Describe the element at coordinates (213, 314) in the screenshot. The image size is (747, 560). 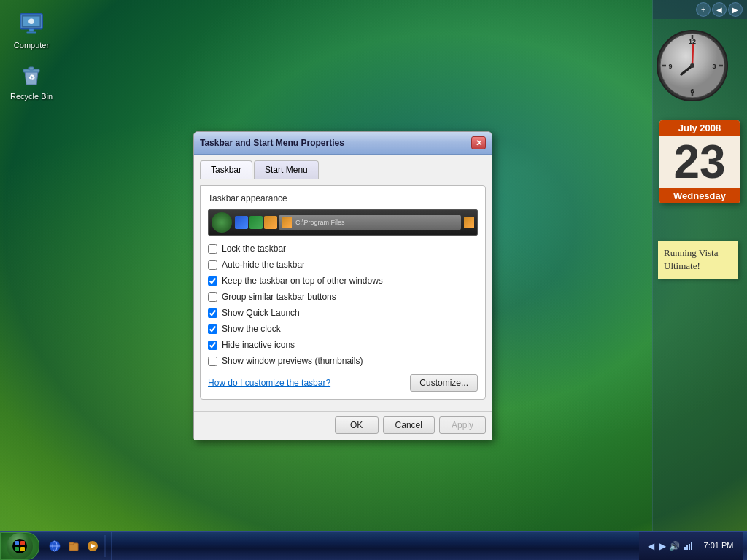
I see `checkbox-quicklaunch` at that location.